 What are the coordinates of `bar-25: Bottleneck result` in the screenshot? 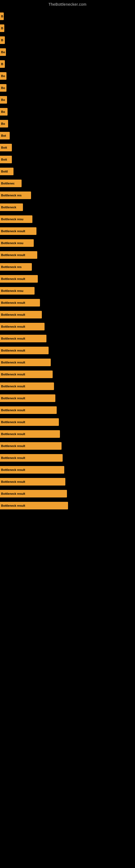 It's located at (20, 303).